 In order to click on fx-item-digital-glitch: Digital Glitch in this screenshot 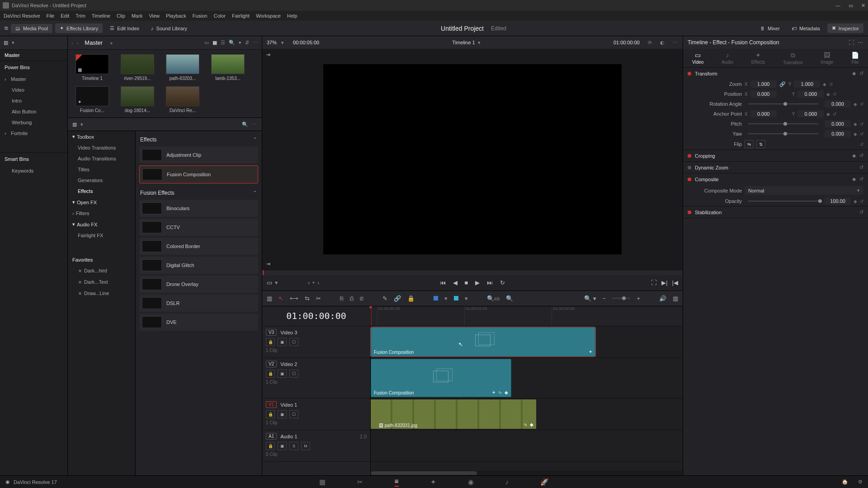, I will do `click(199, 265)`.